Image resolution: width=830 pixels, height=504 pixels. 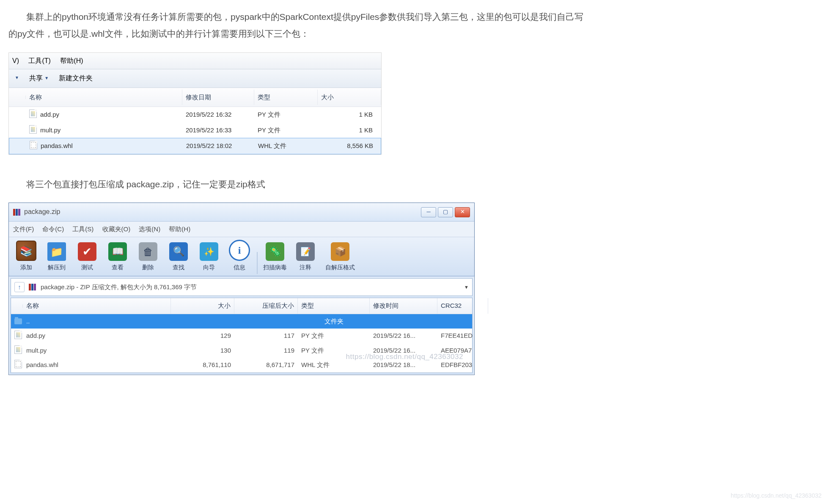 I want to click on archive-file-row: mult.py130119PY 文件2019/5/22 16...AEE079A…, so click(x=242, y=351).